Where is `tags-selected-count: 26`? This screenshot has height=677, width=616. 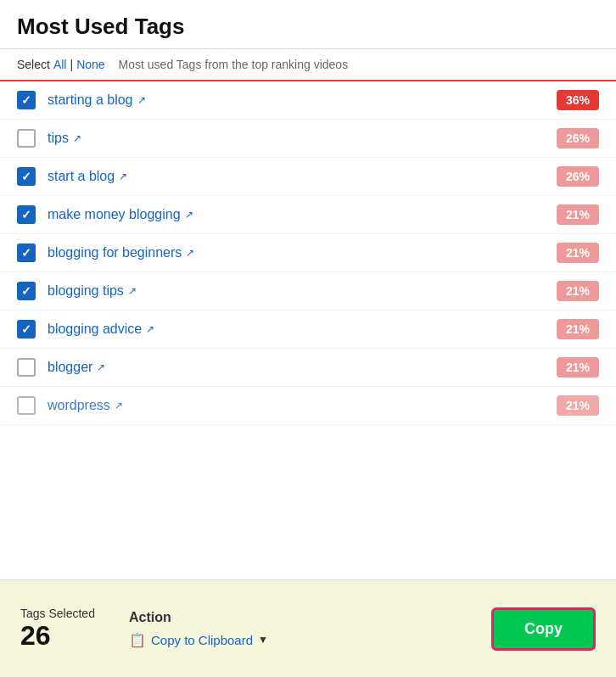
tags-selected-count: 26 is located at coordinates (58, 636).